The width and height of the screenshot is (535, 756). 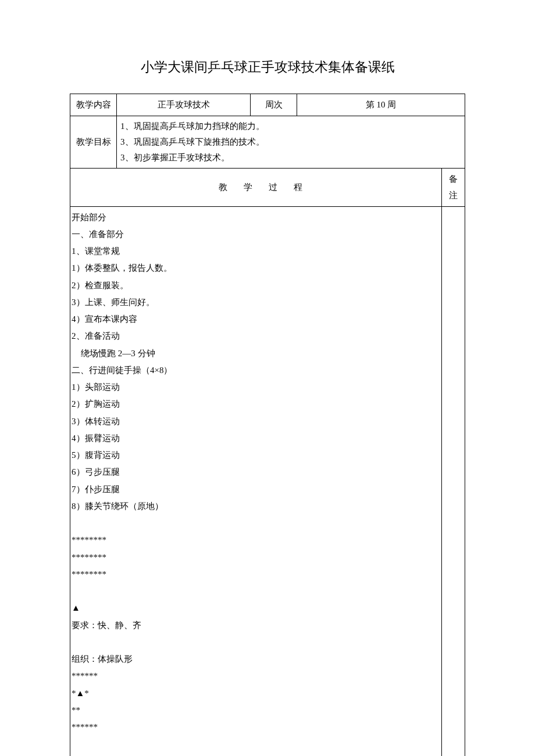 What do you see at coordinates (256, 371) in the screenshot?
I see `content-line: 二、行进间徒手操（4×8）` at bounding box center [256, 371].